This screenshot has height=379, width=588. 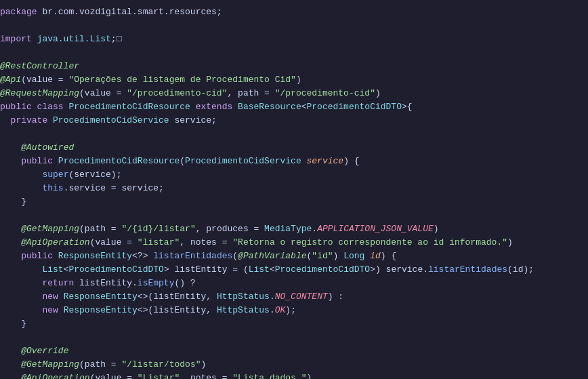 I want to click on line: new ResponseEntity<>(listEntity, HttpSta…, so click(x=294, y=311).